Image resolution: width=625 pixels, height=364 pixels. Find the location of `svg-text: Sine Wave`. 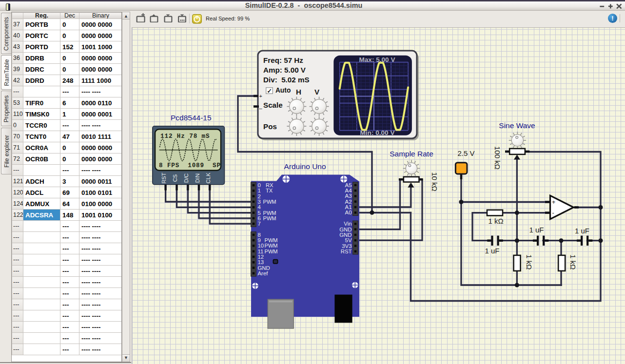

svg-text: Sine Wave is located at coordinates (517, 126).